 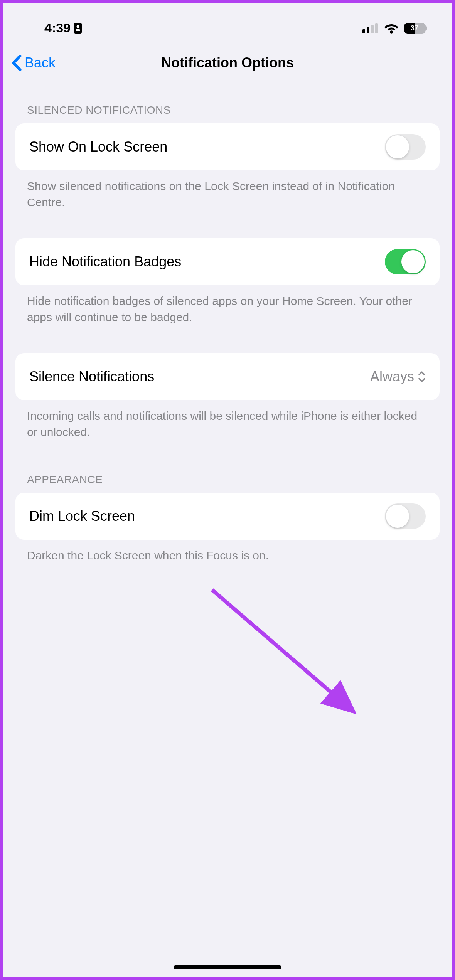 I want to click on cellular-icon, so click(x=371, y=28).